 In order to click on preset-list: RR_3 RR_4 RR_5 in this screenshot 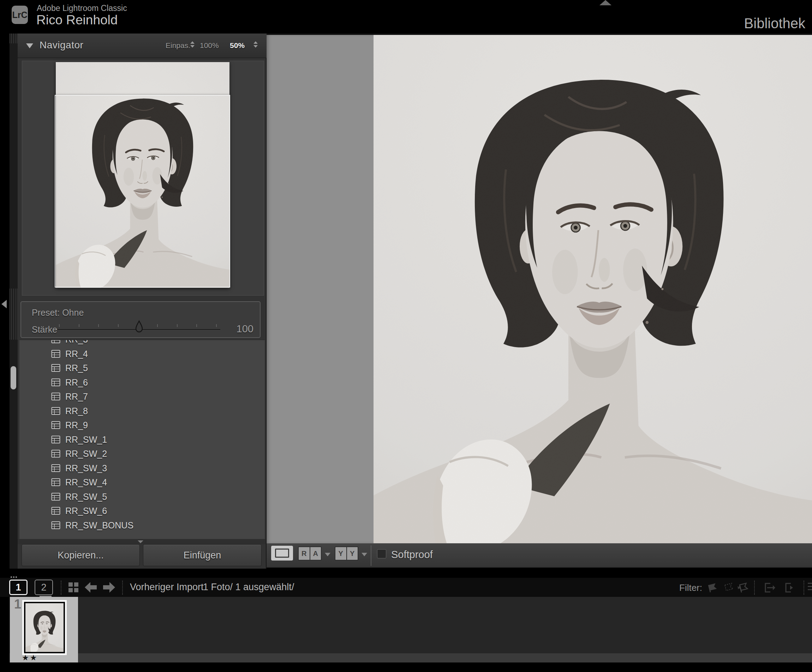, I will do `click(142, 439)`.